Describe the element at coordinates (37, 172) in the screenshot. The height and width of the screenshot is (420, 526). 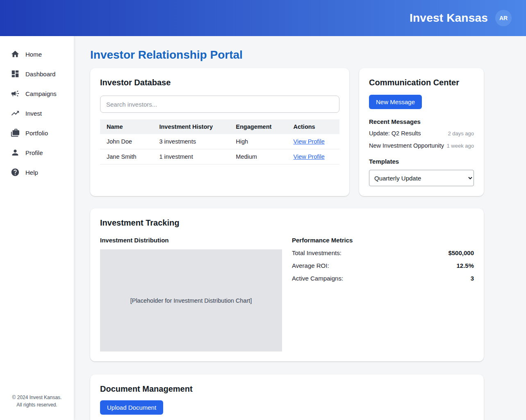
I see `sidebar-item-help: Help` at that location.